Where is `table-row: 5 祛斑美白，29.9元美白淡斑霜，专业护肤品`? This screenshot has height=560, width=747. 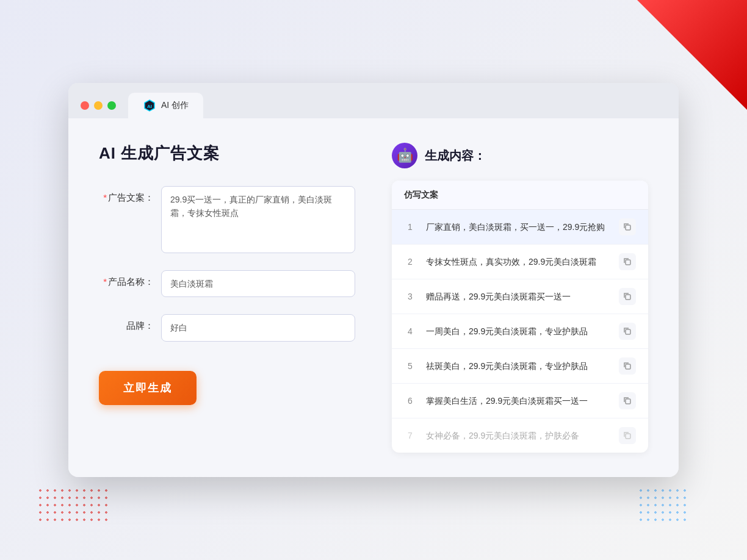 table-row: 5 祛斑美白，29.9元美白淡斑霜，专业护肤品 is located at coordinates (520, 366).